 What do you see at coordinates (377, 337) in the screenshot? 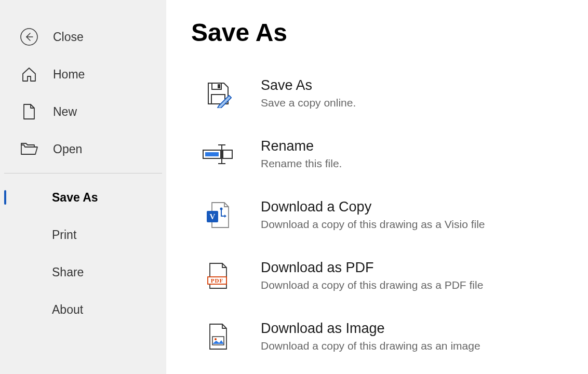
I see `option-download-image: Download as Image Download a copy of thi…` at bounding box center [377, 337].